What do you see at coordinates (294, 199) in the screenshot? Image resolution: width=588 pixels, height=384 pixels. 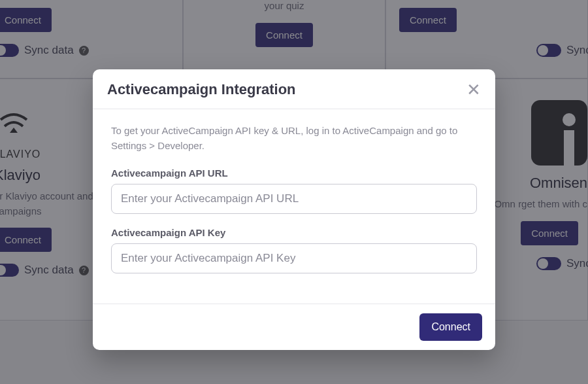 I see `api-url-input` at bounding box center [294, 199].